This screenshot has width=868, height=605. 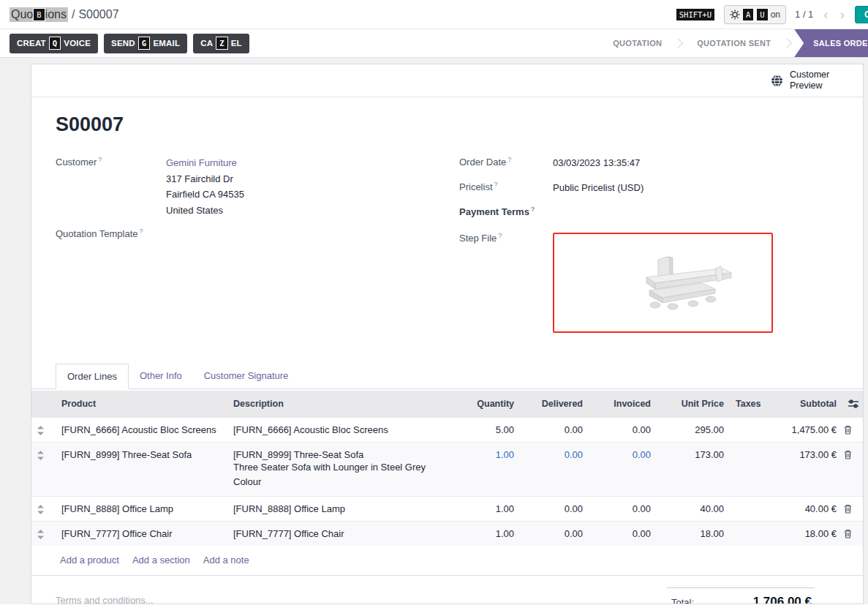 What do you see at coordinates (663, 283) in the screenshot?
I see `step-file-3d-model` at bounding box center [663, 283].